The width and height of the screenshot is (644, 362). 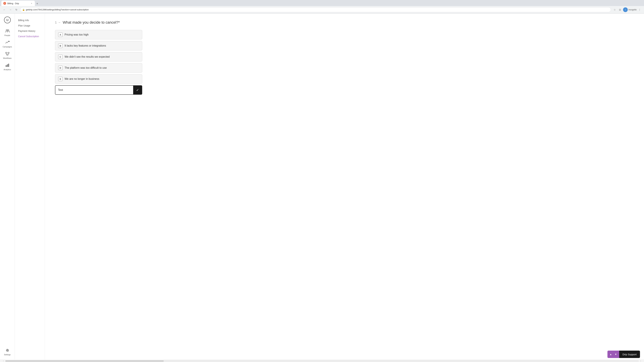 I want to click on drip-logo, so click(x=8, y=20).